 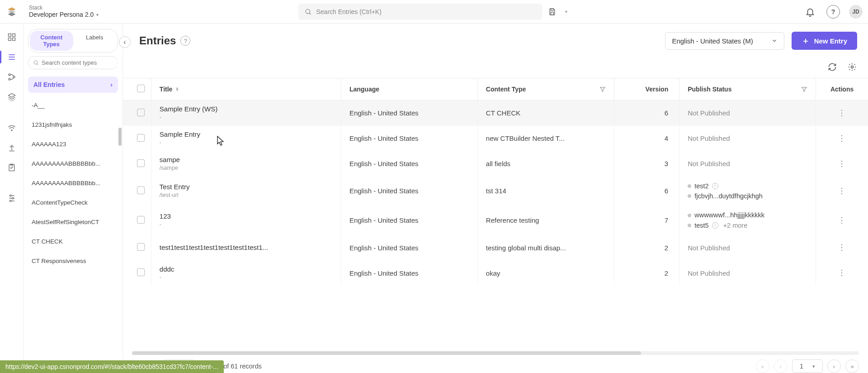 I want to click on chevron-down-icon: ▾, so click(x=98, y=15).